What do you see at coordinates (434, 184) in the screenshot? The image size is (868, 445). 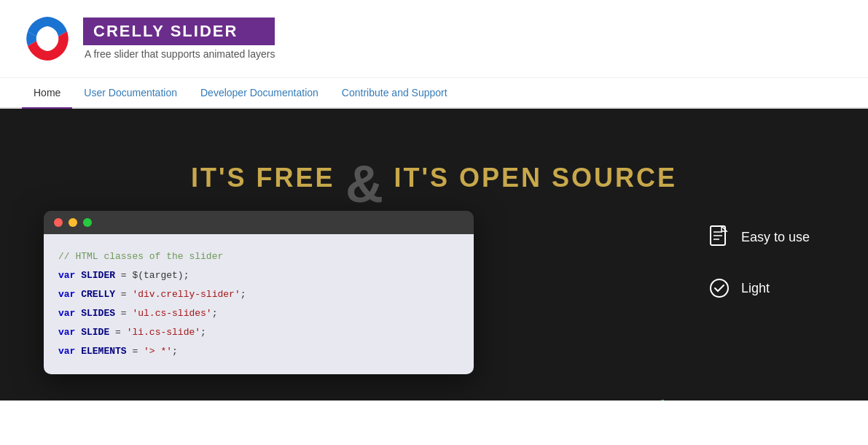 I see `hero-title: IT'S FREE & IT'S OPEN SOURCE` at bounding box center [434, 184].